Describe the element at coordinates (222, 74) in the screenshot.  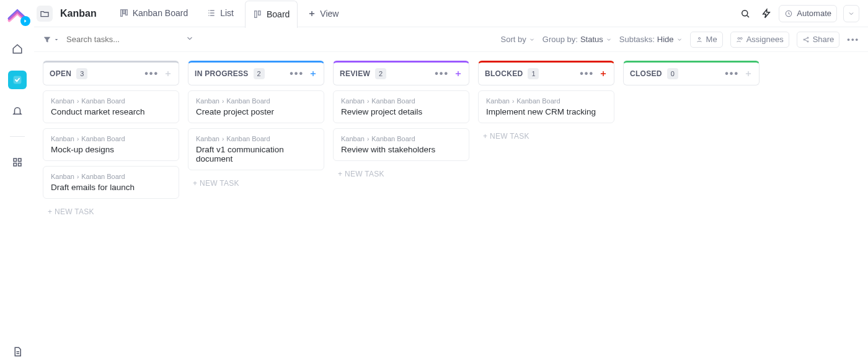
I see `column-name: IN PROGRESS` at that location.